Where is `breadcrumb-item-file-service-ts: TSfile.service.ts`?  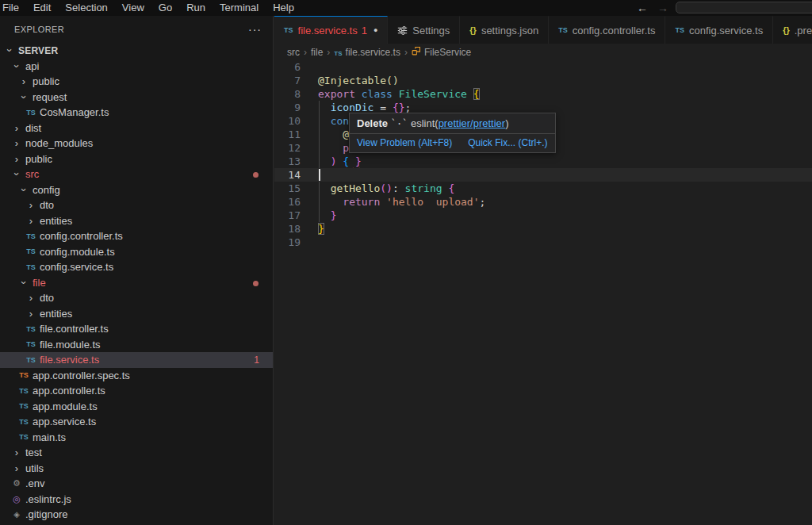
breadcrumb-item-file-service-ts: TSfile.service.ts is located at coordinates (367, 52).